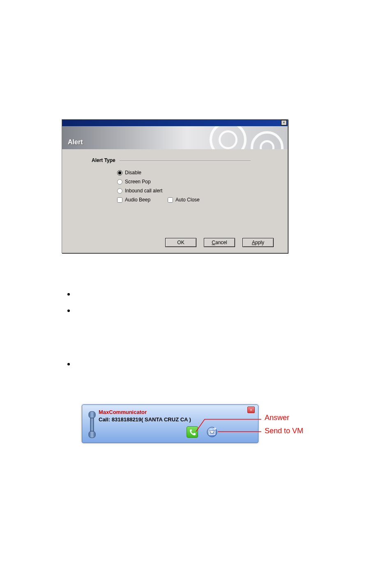  What do you see at coordinates (175, 123) in the screenshot?
I see `titlebar: ×` at bounding box center [175, 123].